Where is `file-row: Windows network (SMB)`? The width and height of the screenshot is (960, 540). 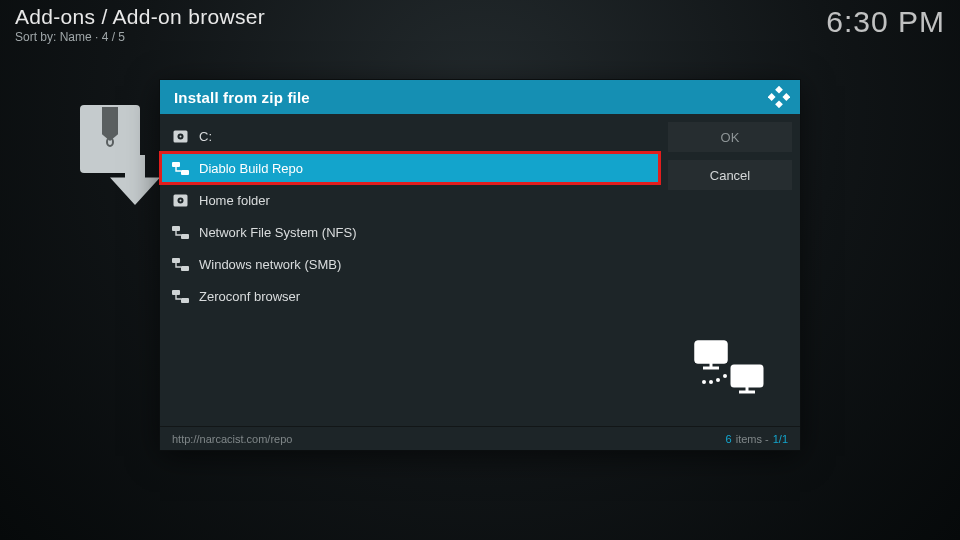 file-row: Windows network (SMB) is located at coordinates (410, 264).